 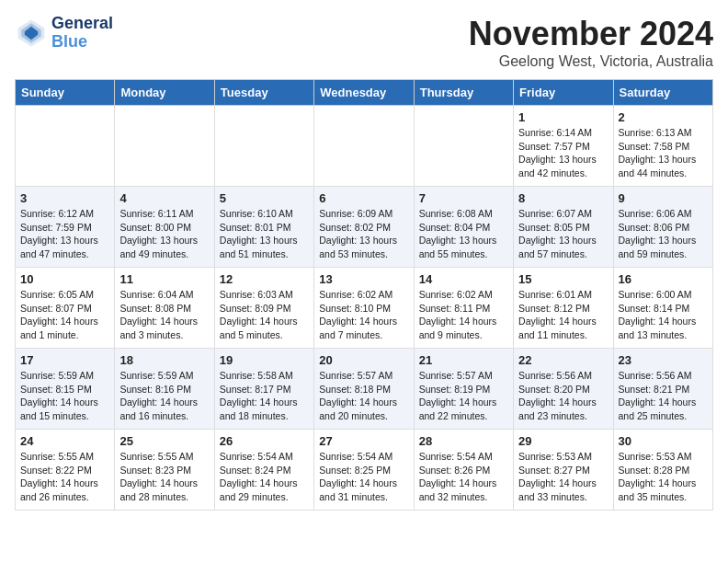 I want to click on logo: General Blue, so click(x=64, y=33).